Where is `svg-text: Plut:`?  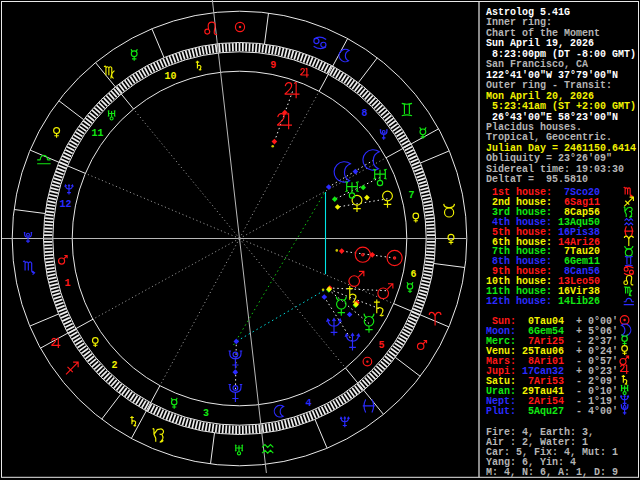 svg-text: Plut: is located at coordinates (501, 412).